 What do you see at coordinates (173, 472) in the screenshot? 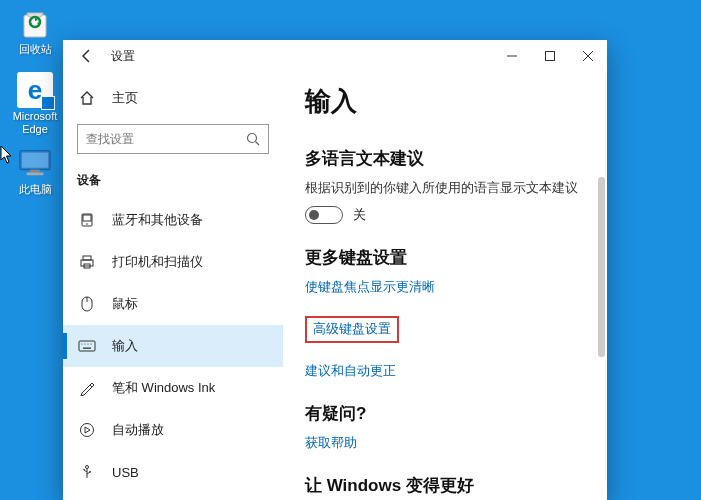
I see `nav-item-usb: USB` at bounding box center [173, 472].